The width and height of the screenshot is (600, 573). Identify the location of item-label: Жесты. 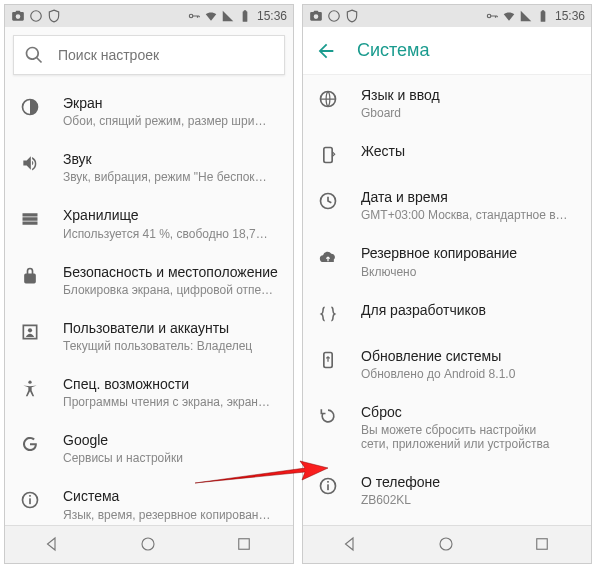
(469, 151).